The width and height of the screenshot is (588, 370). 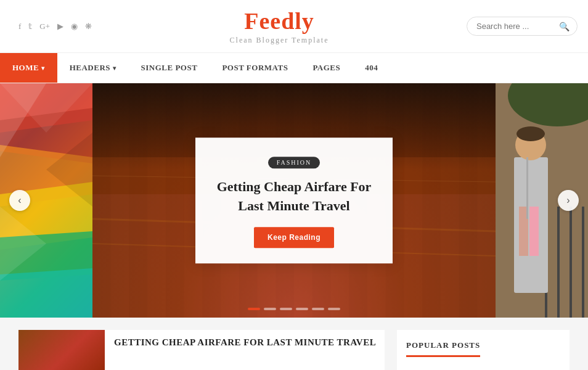 What do you see at coordinates (93, 68) in the screenshot?
I see `nav-item-headers: HEADERS ▾` at bounding box center [93, 68].